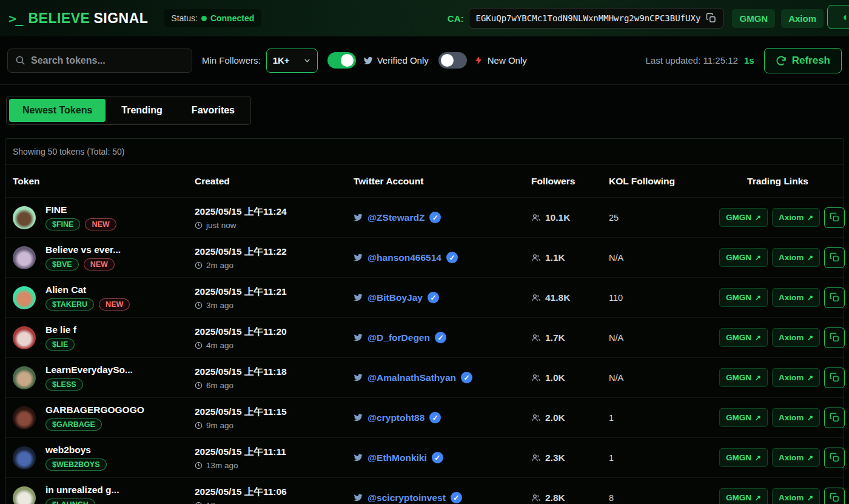 Image resolution: width=849 pixels, height=504 pixels. Describe the element at coordinates (555, 458) in the screenshot. I see `followers-count: 2.3K` at that location.